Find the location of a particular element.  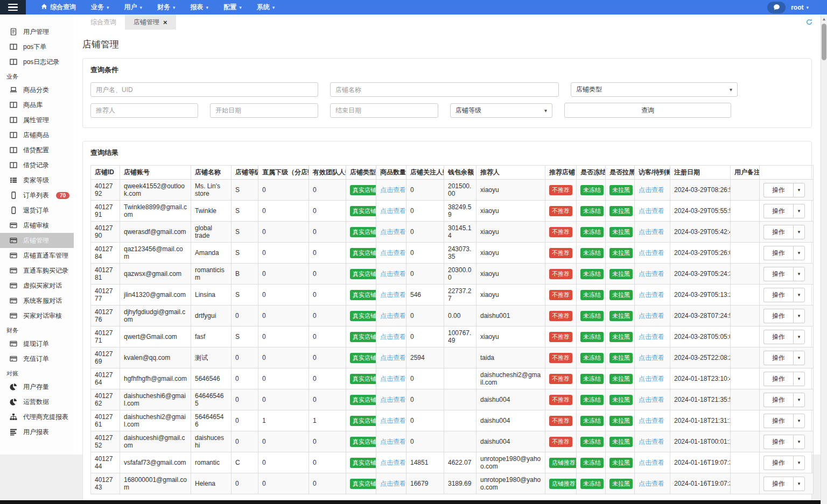

tab-店铺管理: 店铺管理× is located at coordinates (151, 22).